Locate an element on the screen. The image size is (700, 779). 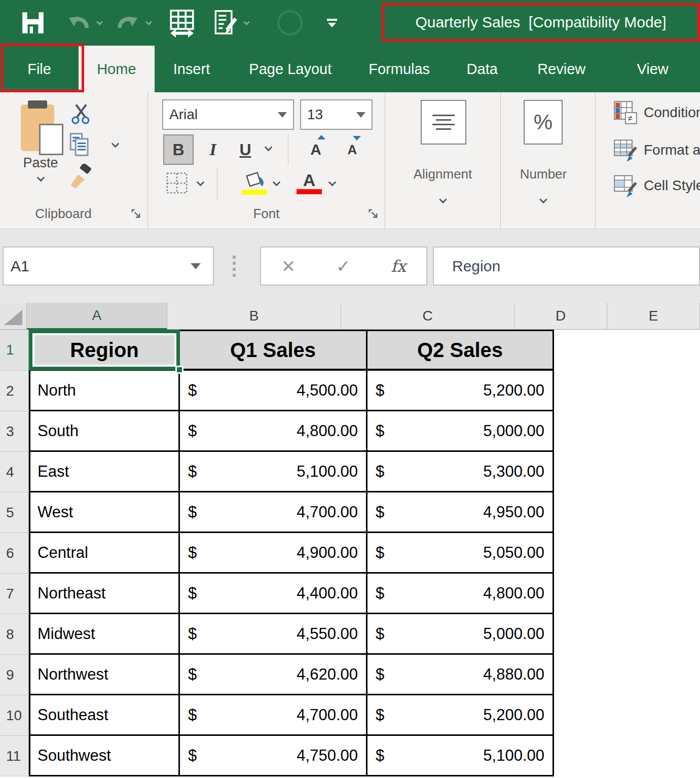
grow-font-button: A is located at coordinates (316, 150).